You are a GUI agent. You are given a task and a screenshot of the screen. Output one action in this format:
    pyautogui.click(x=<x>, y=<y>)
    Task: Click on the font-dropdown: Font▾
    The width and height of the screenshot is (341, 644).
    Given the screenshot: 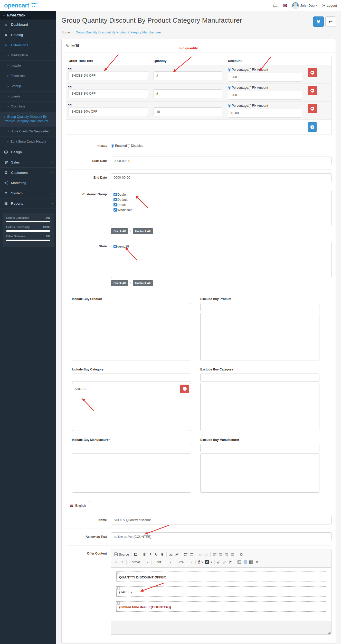 What is the action you would take?
    pyautogui.click(x=163, y=562)
    